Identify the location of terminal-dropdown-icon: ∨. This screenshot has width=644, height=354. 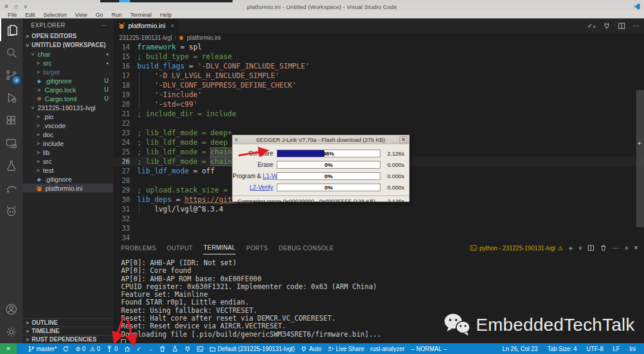
(581, 248).